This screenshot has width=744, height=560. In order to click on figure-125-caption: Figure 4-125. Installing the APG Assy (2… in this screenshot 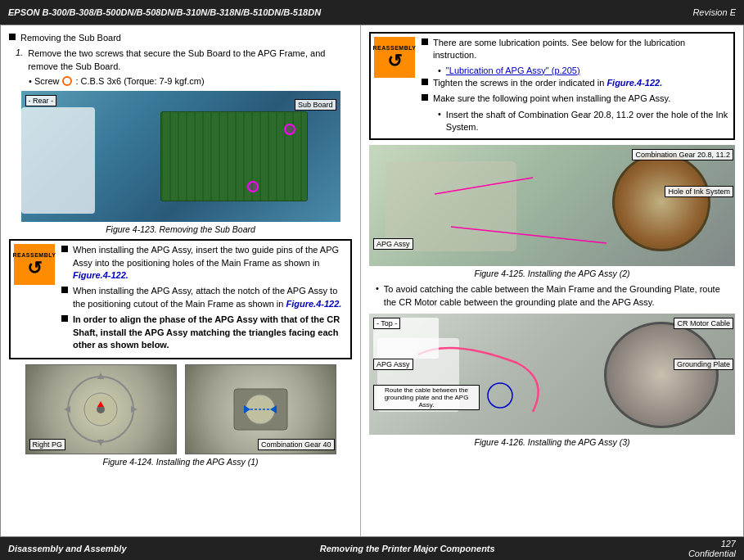, I will do `click(552, 273)`.